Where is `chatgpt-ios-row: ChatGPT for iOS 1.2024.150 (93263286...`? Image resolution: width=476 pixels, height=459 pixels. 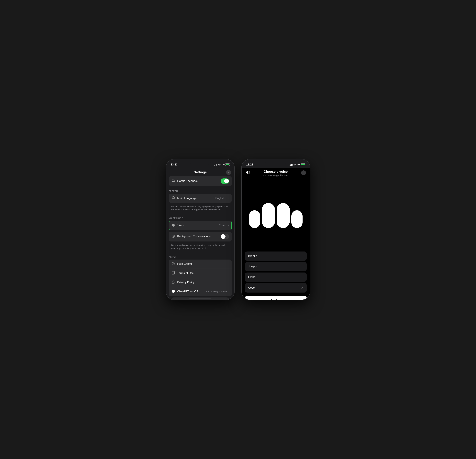 chatgpt-ios-row: ChatGPT for iOS 1.2024.150 (93263286... is located at coordinates (200, 292).